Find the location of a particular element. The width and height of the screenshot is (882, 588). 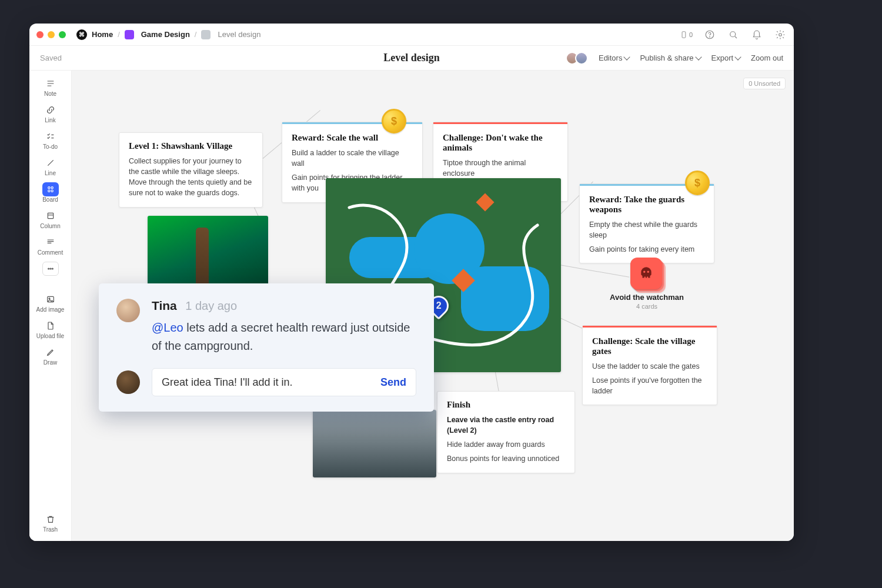

card-title: Challenge: Scale the village gates is located at coordinates (650, 346).